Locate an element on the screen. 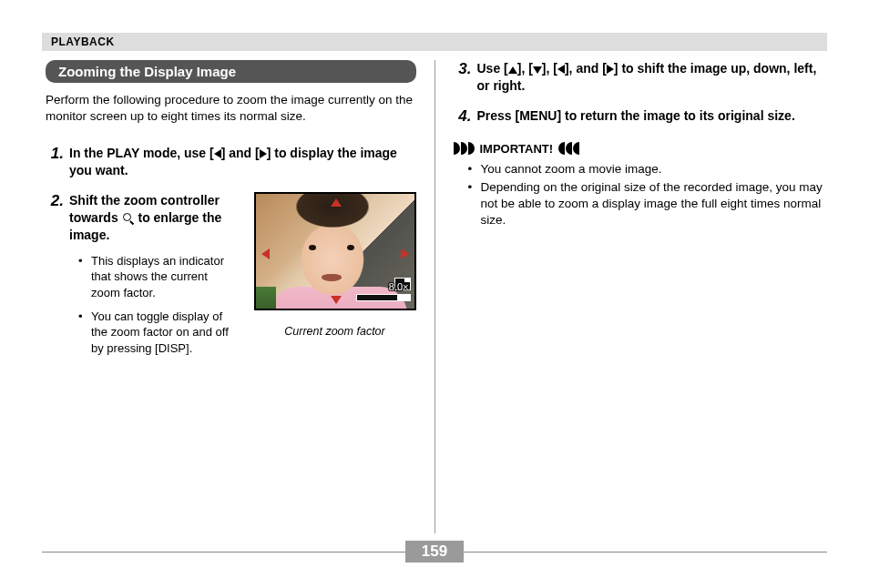  step-3: 3. Use [], [], [], and [] to shift the i… is located at coordinates (639, 77).